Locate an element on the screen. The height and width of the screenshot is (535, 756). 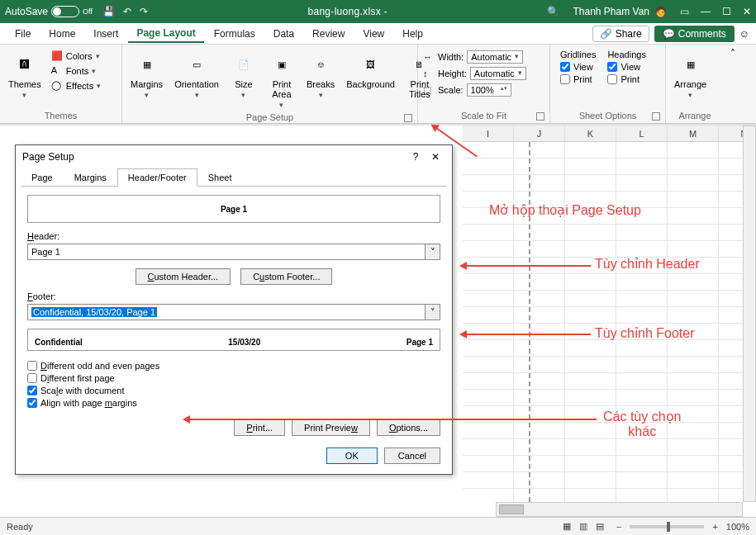
print-area-button: ▣Print Area▾ is located at coordinates (282, 80).